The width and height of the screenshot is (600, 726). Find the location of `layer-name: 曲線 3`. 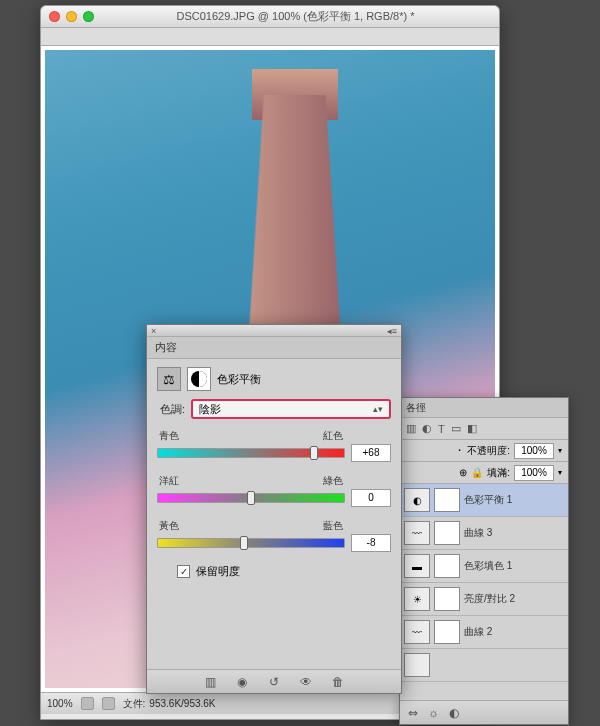

layer-name: 曲線 3 is located at coordinates (514, 533).